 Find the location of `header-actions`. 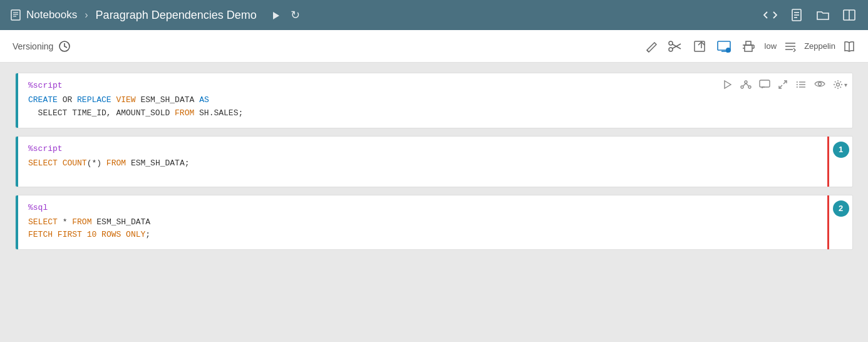

header-actions is located at coordinates (810, 15).